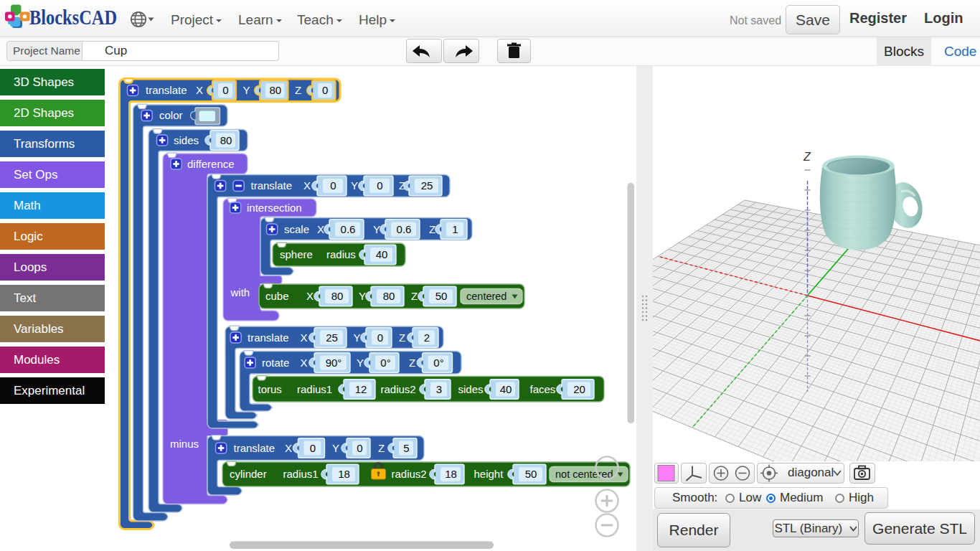 The image size is (980, 551). Describe the element at coordinates (171, 115) in the screenshot. I see `svg-text: color` at that location.